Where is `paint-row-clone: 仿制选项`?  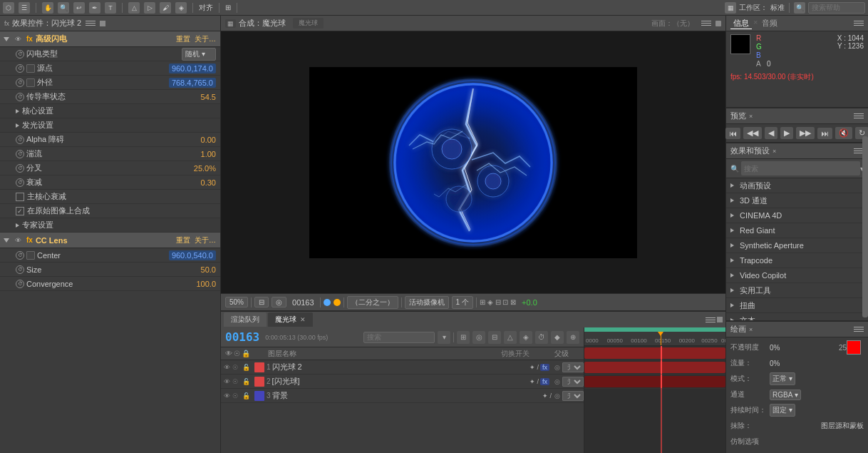 paint-row-clone: 仿制选项 is located at coordinates (797, 442).